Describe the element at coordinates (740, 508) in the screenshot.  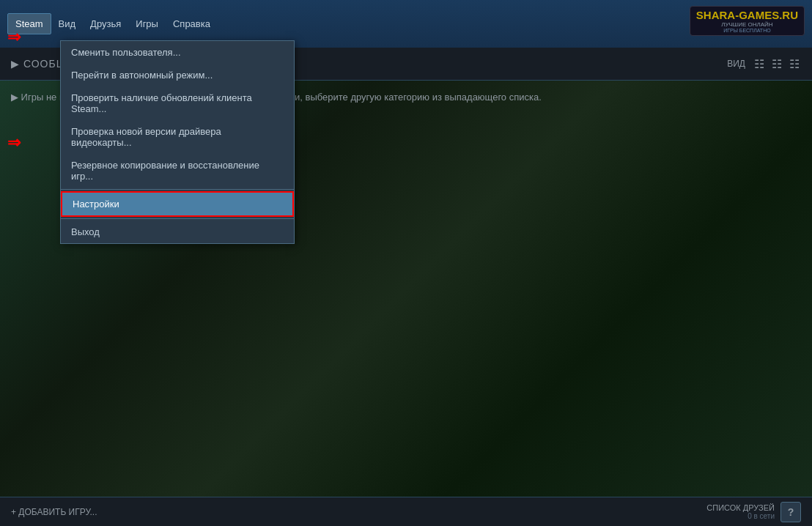
I see `friends-list-label: СПИСОК ДРУЗЕЙ` at that location.